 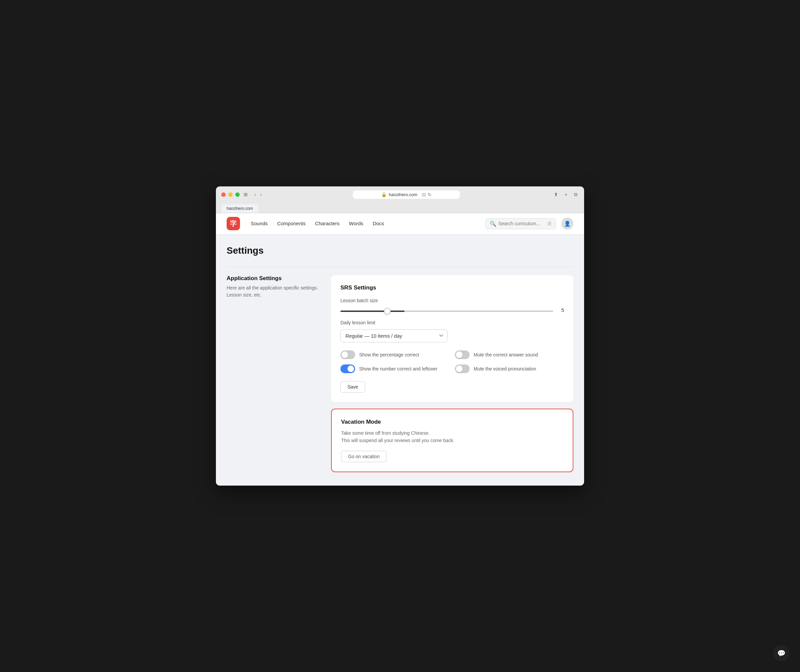 What do you see at coordinates (258, 194) in the screenshot?
I see `nav-arrows: ‹ ›` at bounding box center [258, 194].